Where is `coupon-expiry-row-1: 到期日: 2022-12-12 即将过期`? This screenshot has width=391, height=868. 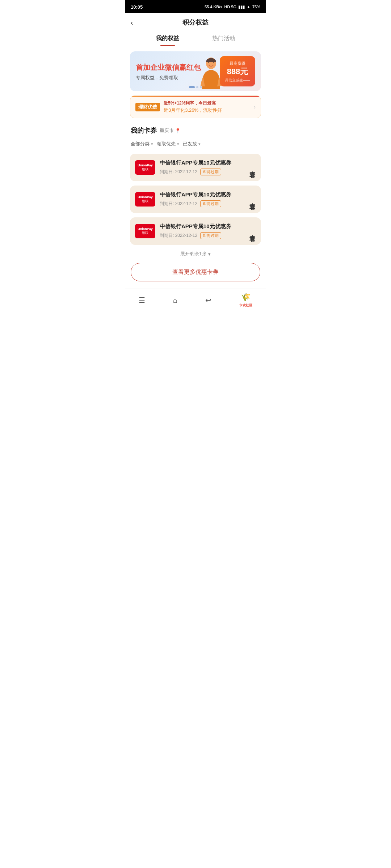
coupon-expiry-row-1: 到期日: 2022-12-12 即将过期 is located at coordinates (202, 172).